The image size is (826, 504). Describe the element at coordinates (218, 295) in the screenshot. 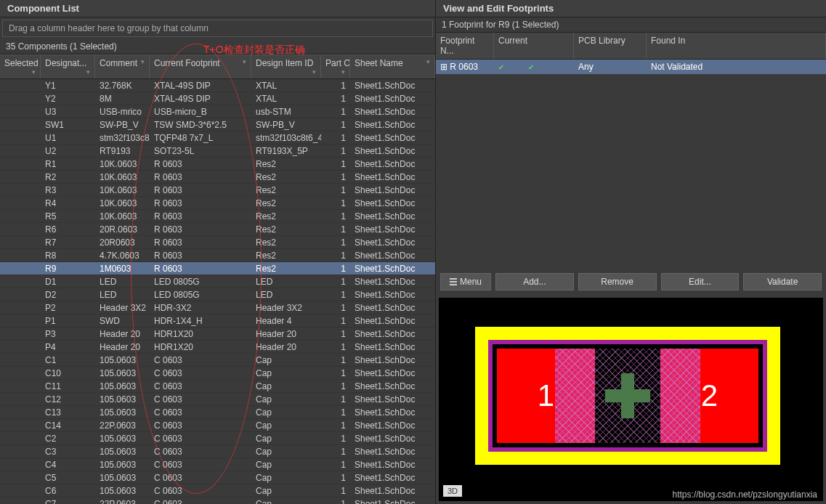

I see `table-row: D2LEDLED 0805GLED1Sheet1.SchDoc` at that location.